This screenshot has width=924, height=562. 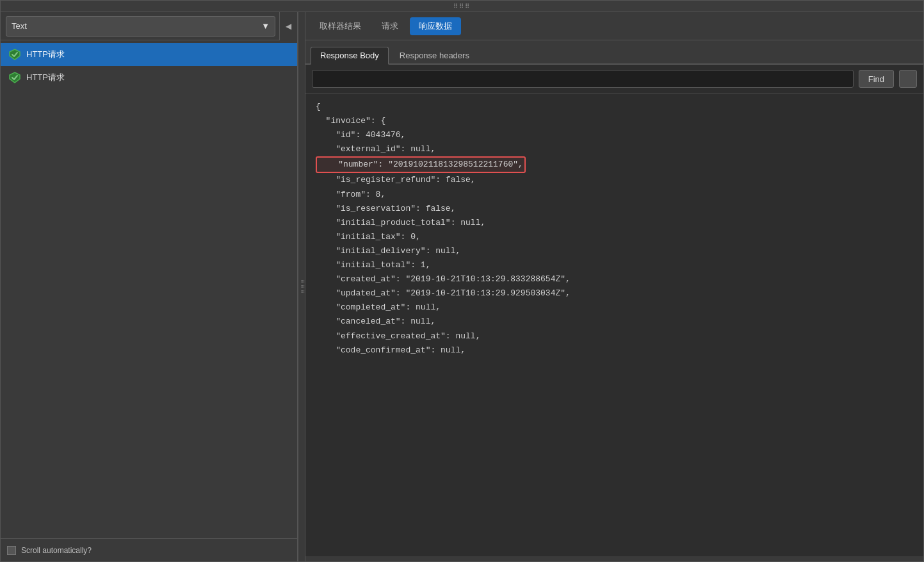 I want to click on tree-item-1-label: HTTP请求, so click(x=45, y=54).